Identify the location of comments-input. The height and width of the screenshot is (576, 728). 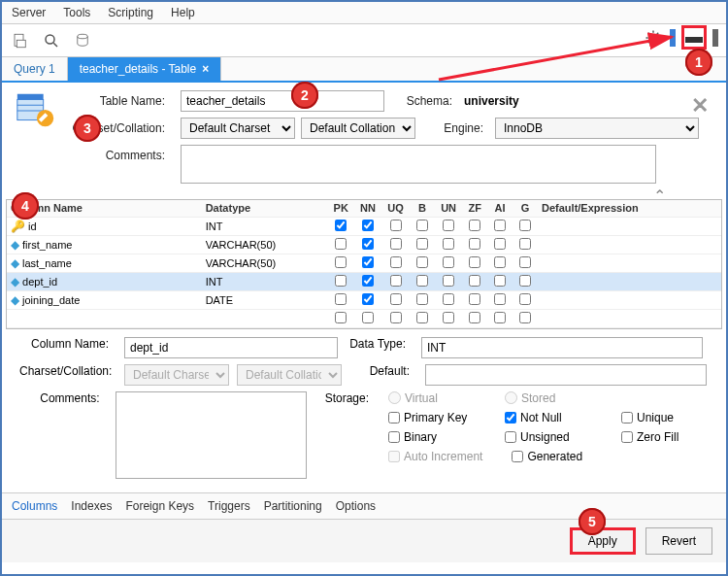
(418, 164).